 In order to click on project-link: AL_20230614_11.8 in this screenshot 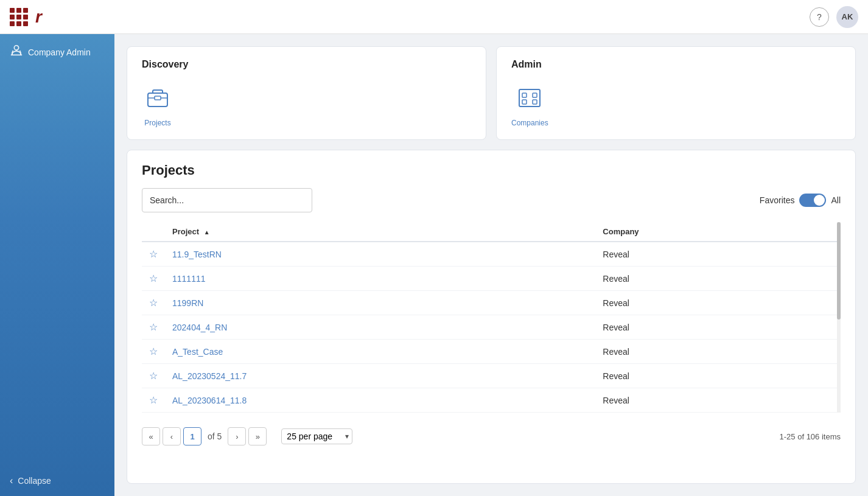, I will do `click(209, 400)`.